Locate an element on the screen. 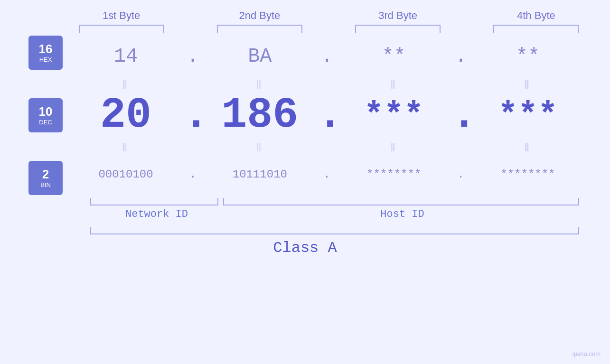 Image resolution: width=610 pixels, height=364 pixels. eq-1-4: ‖ is located at coordinates (528, 84).